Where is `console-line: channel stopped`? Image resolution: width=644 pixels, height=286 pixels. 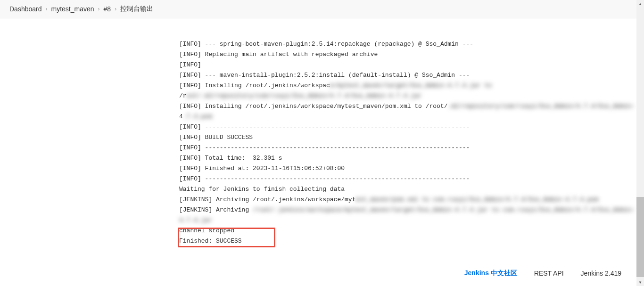
console-line: channel stopped is located at coordinates (399, 231).